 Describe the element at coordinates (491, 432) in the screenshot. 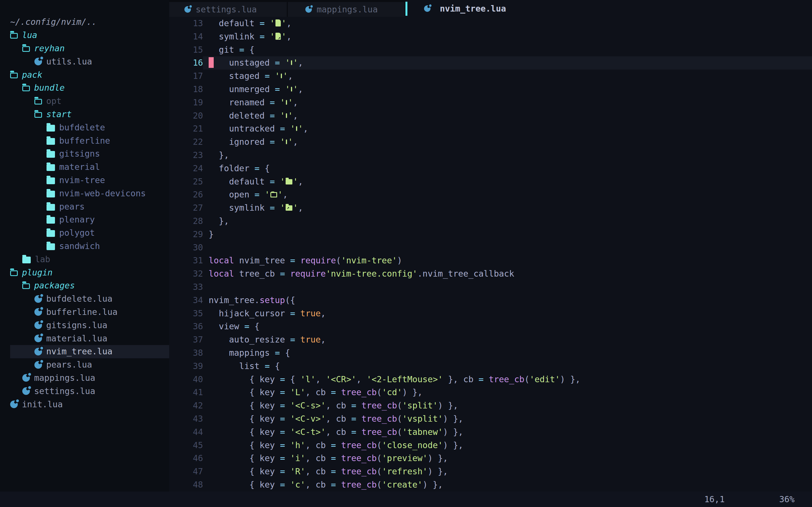

I see `code-line: 44 { key = '<C-t>', cb = tree_cb('tabnew…` at that location.